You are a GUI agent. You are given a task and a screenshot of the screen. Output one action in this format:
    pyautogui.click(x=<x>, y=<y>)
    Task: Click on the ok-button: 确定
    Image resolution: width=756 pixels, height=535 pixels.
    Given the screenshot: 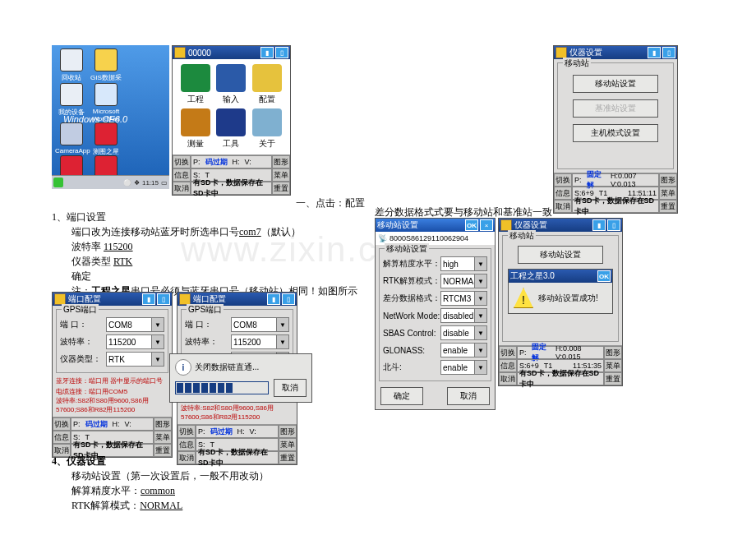 What is the action you would take?
    pyautogui.click(x=402, y=396)
    